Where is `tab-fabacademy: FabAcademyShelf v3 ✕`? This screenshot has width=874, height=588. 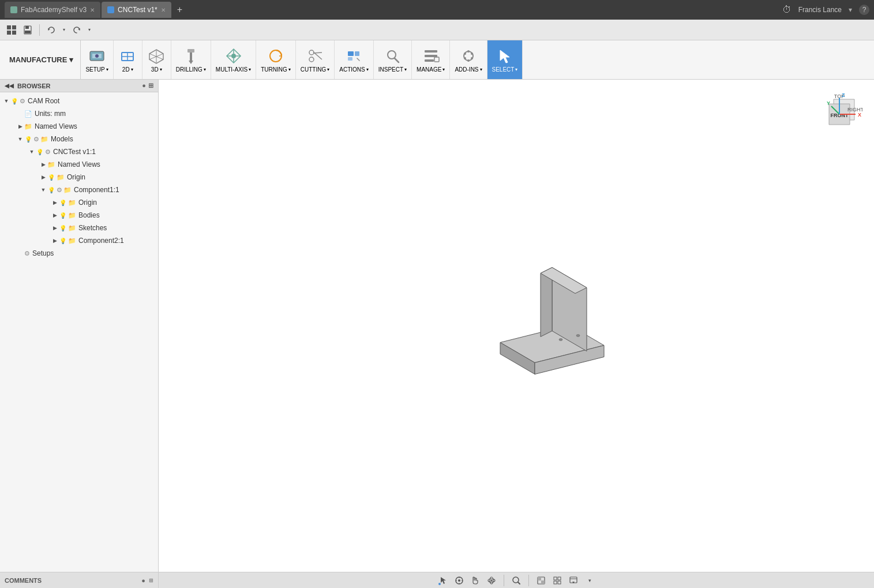
tab-fabacademy: FabAcademyShelf v3 ✕ is located at coordinates (52, 10).